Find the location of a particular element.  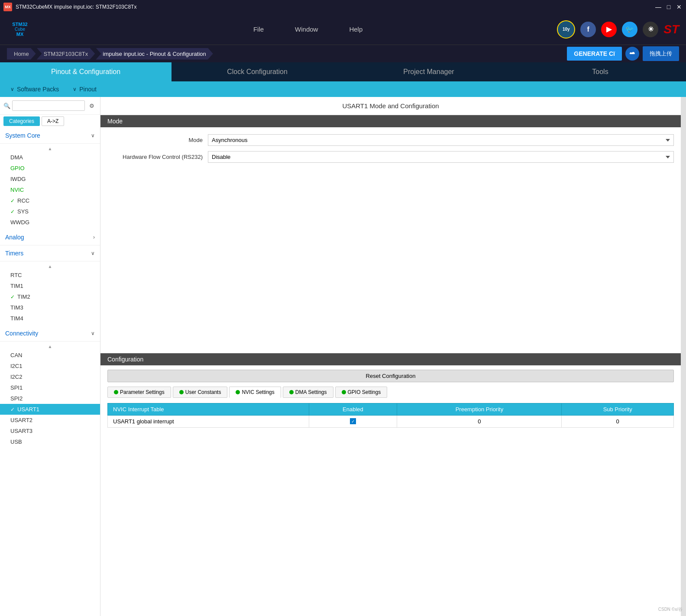

sidebar-item-i2c1: I2C1 is located at coordinates (50, 366).